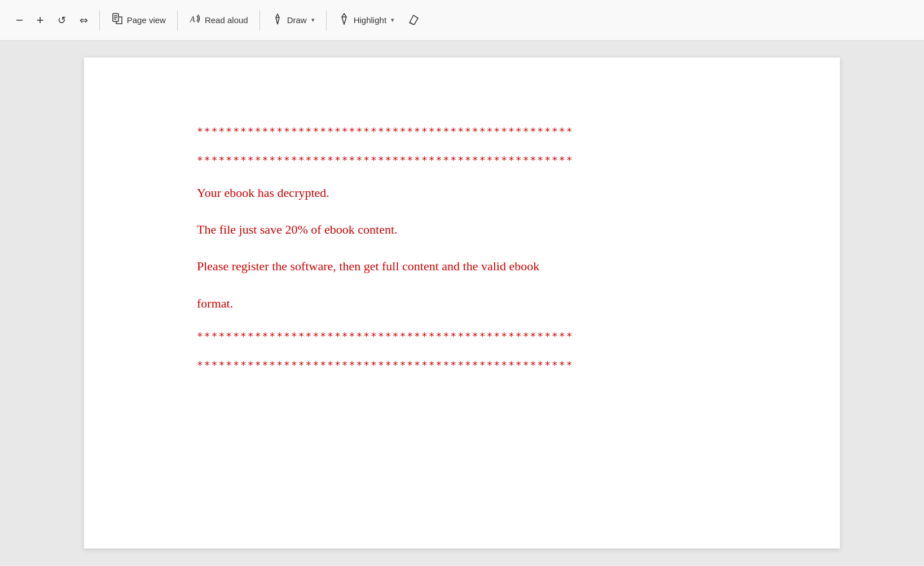  What do you see at coordinates (278, 20) in the screenshot?
I see `draw-icon` at bounding box center [278, 20].